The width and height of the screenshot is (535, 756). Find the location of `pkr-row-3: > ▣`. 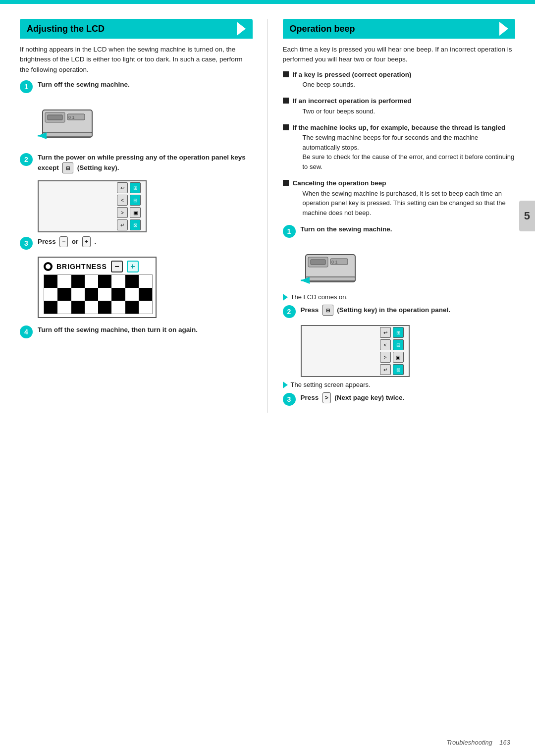

pkr-row-3: > ▣ is located at coordinates (392, 357).